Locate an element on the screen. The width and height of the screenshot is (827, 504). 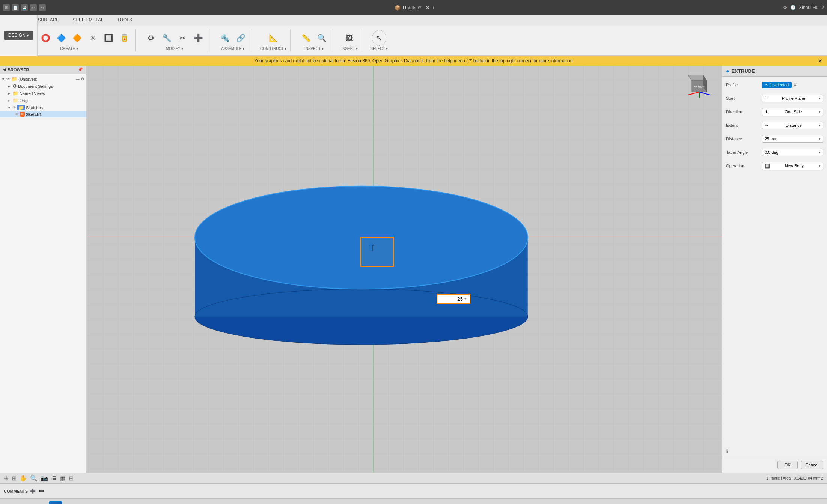
redo-icon: ↪ is located at coordinates (42, 8).